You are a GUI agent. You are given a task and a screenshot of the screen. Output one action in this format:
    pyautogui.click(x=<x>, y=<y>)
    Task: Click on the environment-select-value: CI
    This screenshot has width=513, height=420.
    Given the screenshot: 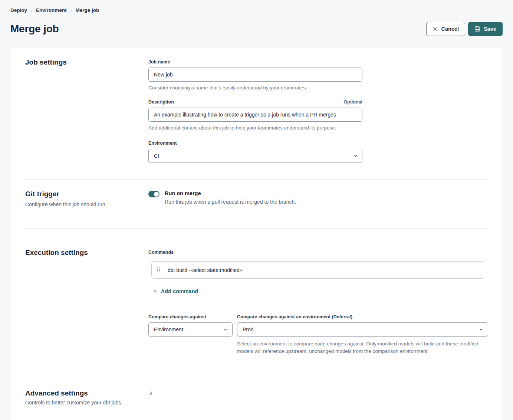 What is the action you would take?
    pyautogui.click(x=157, y=156)
    